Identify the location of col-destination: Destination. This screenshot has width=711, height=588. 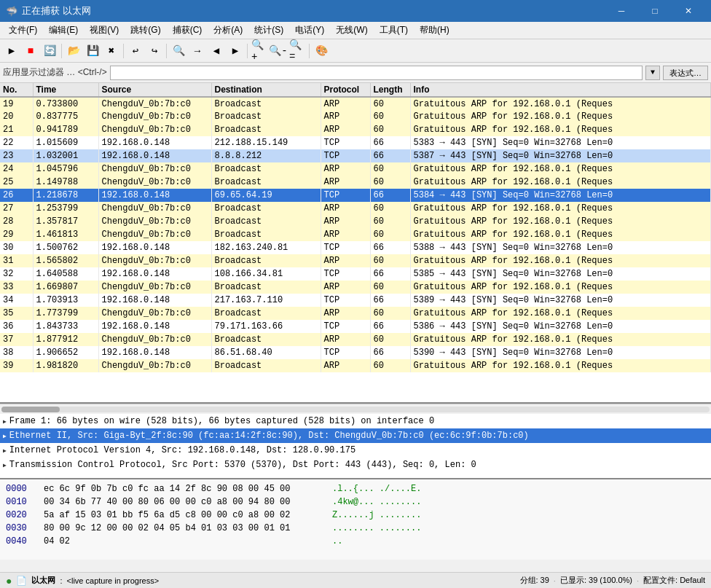
(266, 90).